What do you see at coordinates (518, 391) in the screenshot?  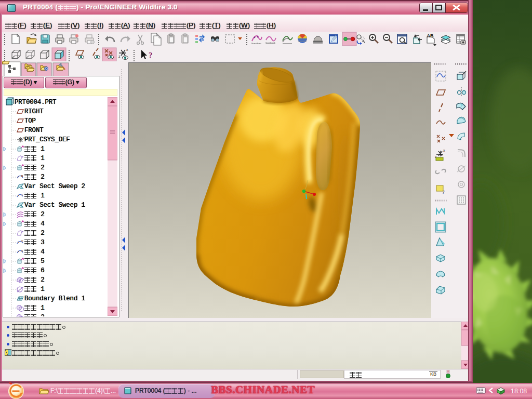 I see `svg-text: 18:08` at bounding box center [518, 391].